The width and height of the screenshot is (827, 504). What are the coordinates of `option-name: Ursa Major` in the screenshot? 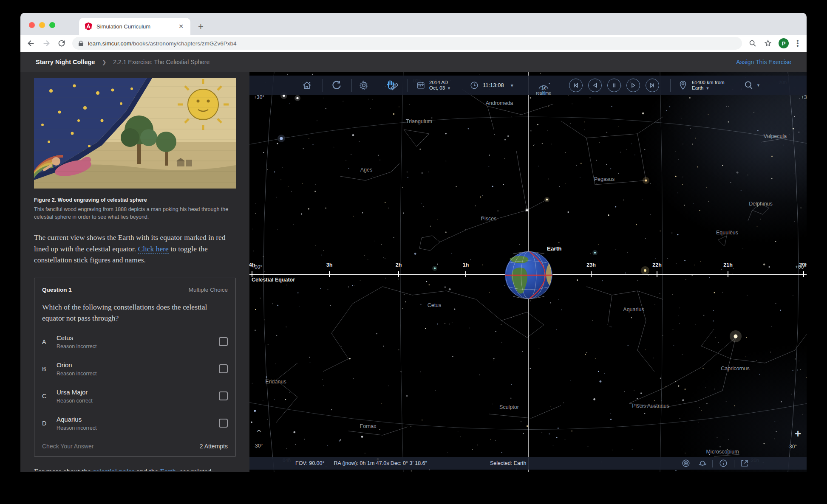 It's located at (75, 392).